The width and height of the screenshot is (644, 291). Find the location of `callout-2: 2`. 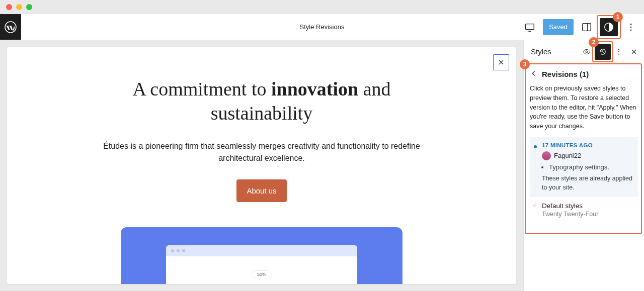

callout-2: 2 is located at coordinates (594, 42).